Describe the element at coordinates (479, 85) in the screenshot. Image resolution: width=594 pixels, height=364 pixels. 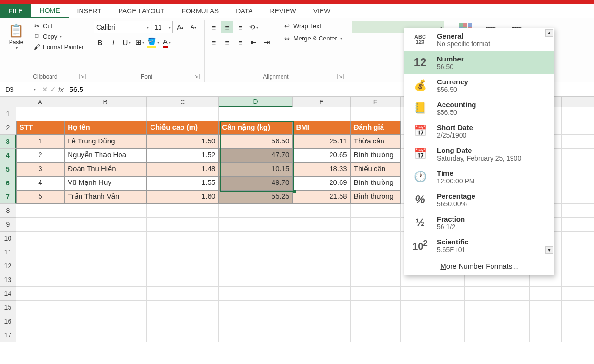
I see `number-format-currency: 💰Currency$56.50` at that location.